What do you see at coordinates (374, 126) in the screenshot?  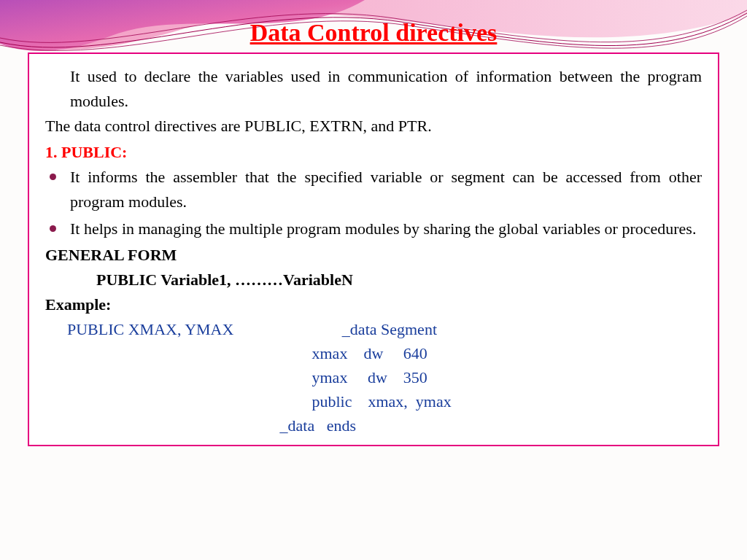 I see `directives-line: The data control directives are PUBLIC, …` at bounding box center [374, 126].